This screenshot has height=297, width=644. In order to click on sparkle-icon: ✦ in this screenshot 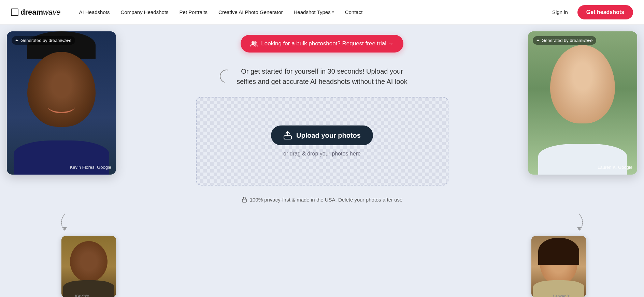, I will do `click(17, 40)`.